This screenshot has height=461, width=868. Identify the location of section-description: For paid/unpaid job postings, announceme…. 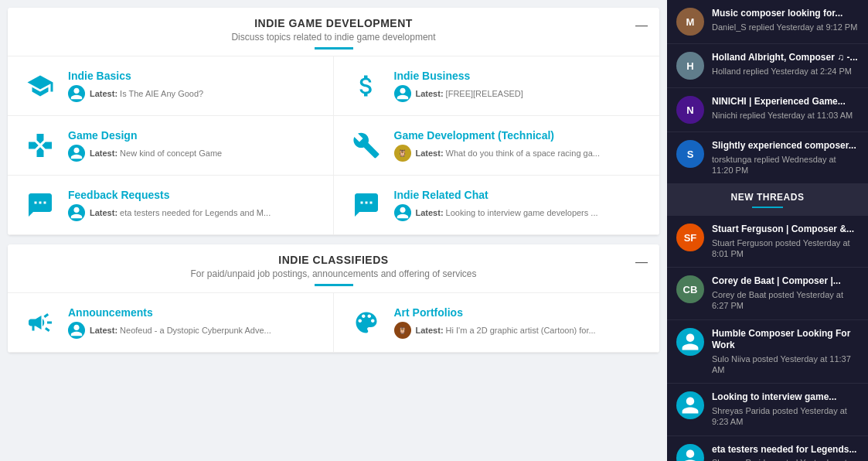
(334, 274).